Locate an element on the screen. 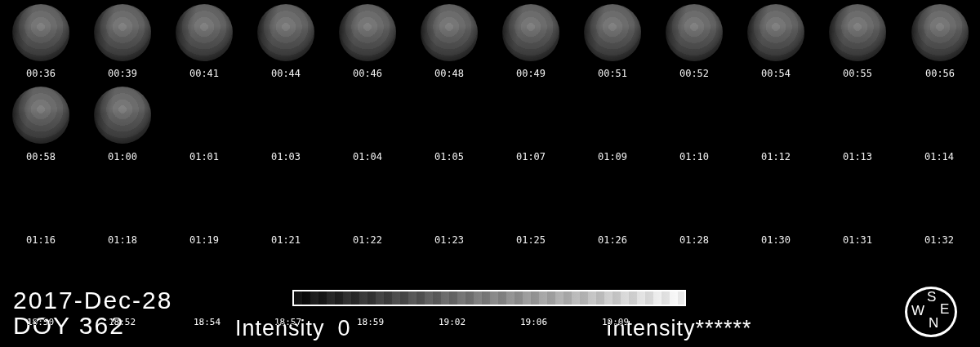 The height and width of the screenshot is (347, 980). time-axis-tick: 19:09 is located at coordinates (616, 322).